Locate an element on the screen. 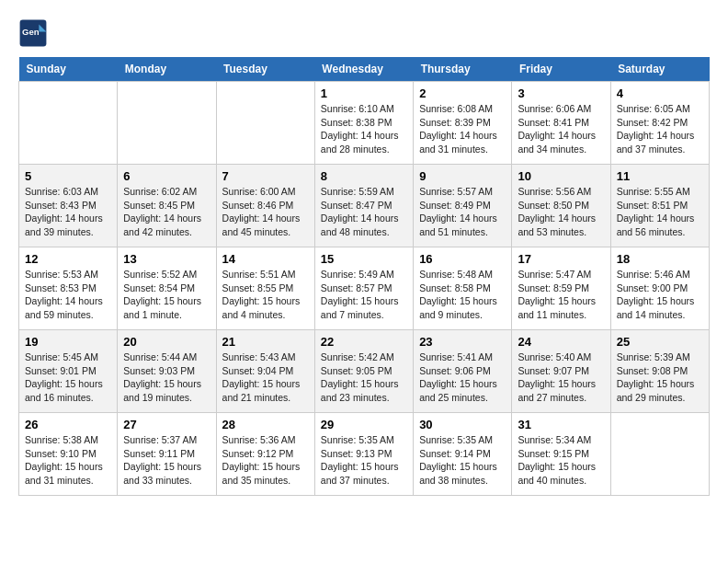 The width and height of the screenshot is (728, 563). day-header-wednesday: Wednesday is located at coordinates (364, 70).